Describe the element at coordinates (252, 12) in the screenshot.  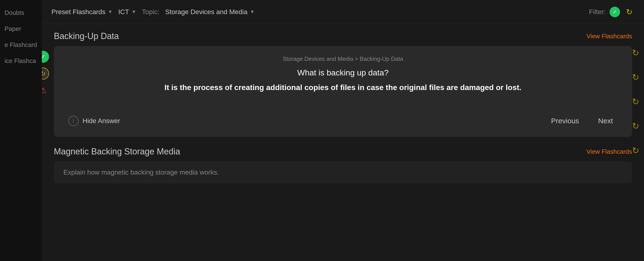
I see `topic-arrow-icon: ▼` at that location.